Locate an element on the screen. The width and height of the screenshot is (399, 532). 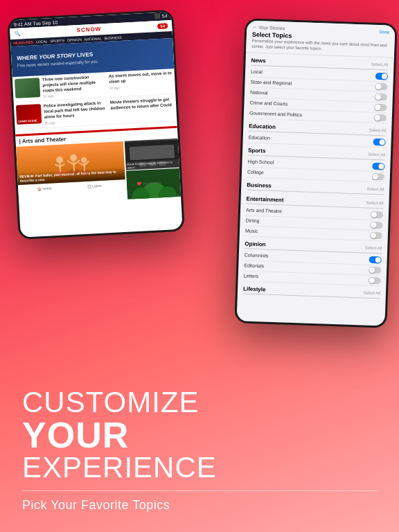
article-title-theater: Movie theaters struggle to get audiences… is located at coordinates (143, 104).